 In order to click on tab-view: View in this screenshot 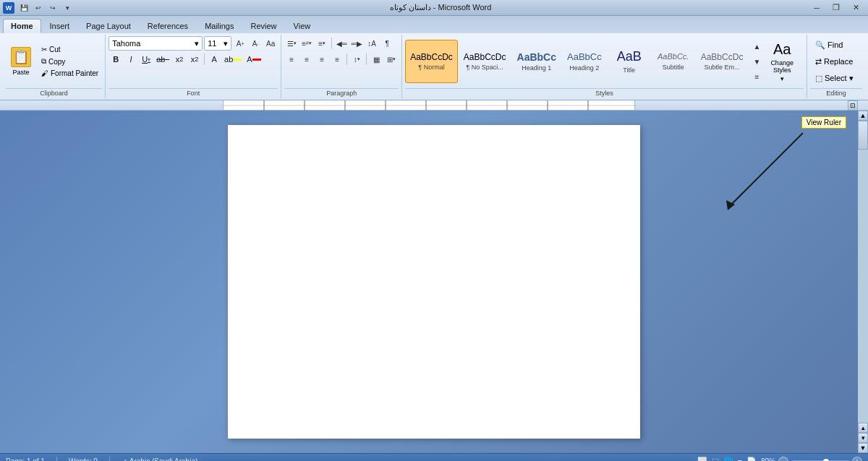, I will do `click(302, 26)`.